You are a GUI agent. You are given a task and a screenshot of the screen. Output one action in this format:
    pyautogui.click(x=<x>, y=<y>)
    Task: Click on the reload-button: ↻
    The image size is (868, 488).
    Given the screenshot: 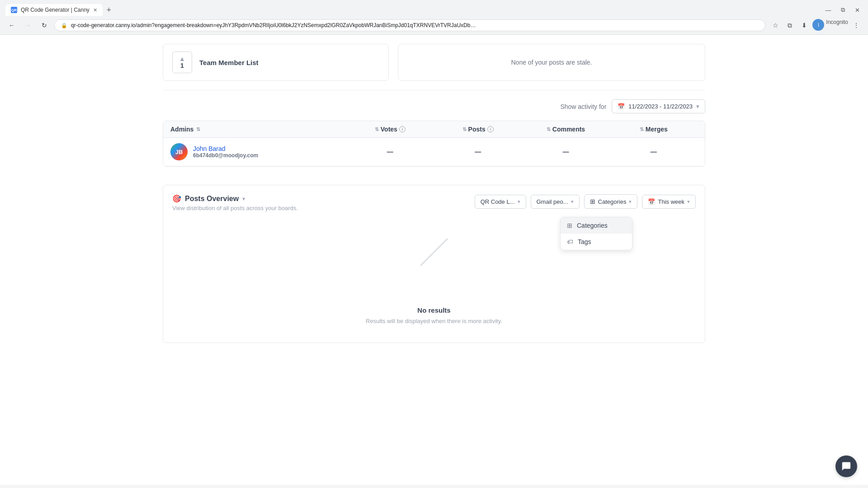 What is the action you would take?
    pyautogui.click(x=44, y=25)
    